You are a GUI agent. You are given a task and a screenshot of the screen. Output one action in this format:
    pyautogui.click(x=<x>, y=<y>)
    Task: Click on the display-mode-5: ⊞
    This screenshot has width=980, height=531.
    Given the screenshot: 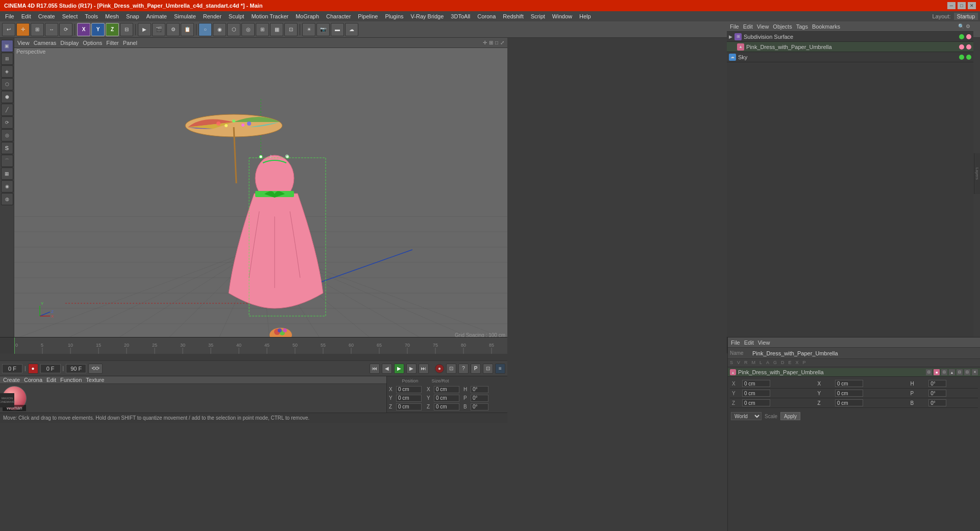 What is the action you would take?
    pyautogui.click(x=262, y=30)
    